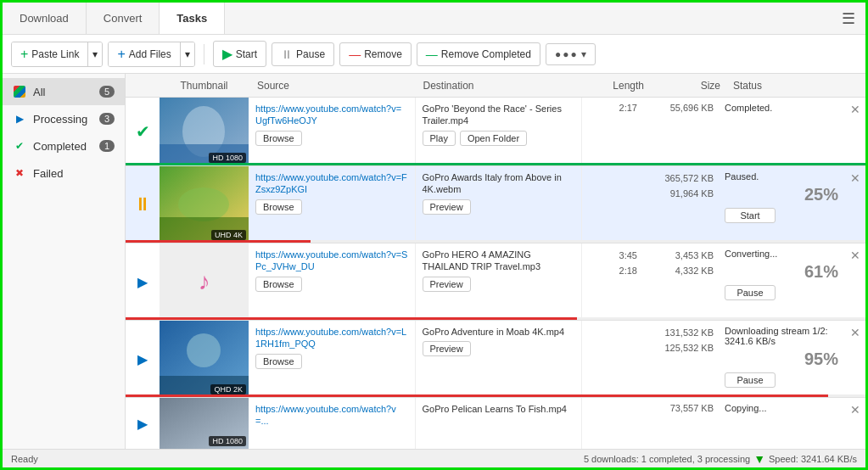 Image resolution: width=868 pixels, height=470 pixels. What do you see at coordinates (204, 131) in the screenshot?
I see `task-thumbnail: HD 1080` at bounding box center [204, 131].